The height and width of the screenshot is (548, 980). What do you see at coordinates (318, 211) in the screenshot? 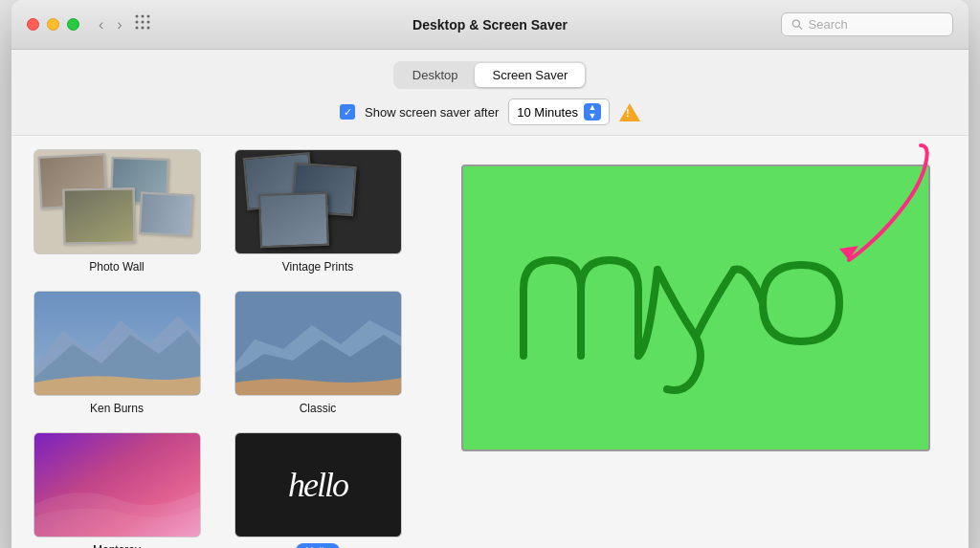
I see `saver-item-vintage-prints: Vintage Prints` at bounding box center [318, 211].